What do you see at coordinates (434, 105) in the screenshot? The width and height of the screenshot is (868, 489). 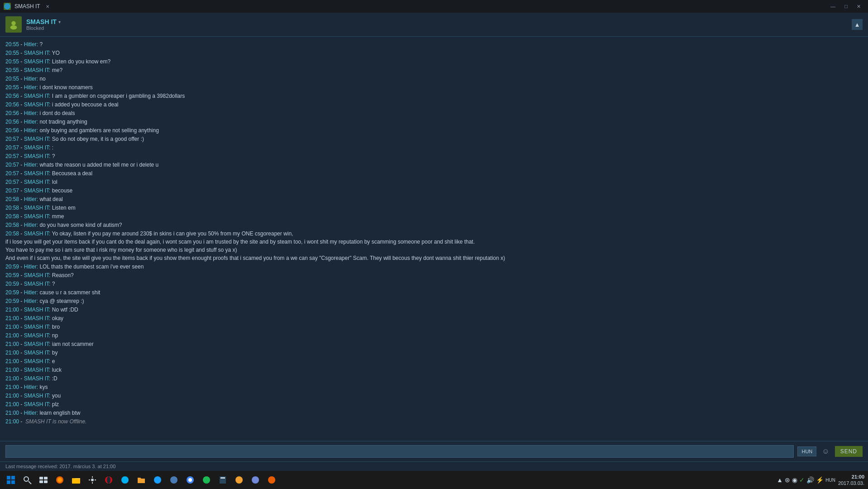 I see `message-line: 20:56 - SMASH IT: i added you becouse a …` at bounding box center [434, 105].